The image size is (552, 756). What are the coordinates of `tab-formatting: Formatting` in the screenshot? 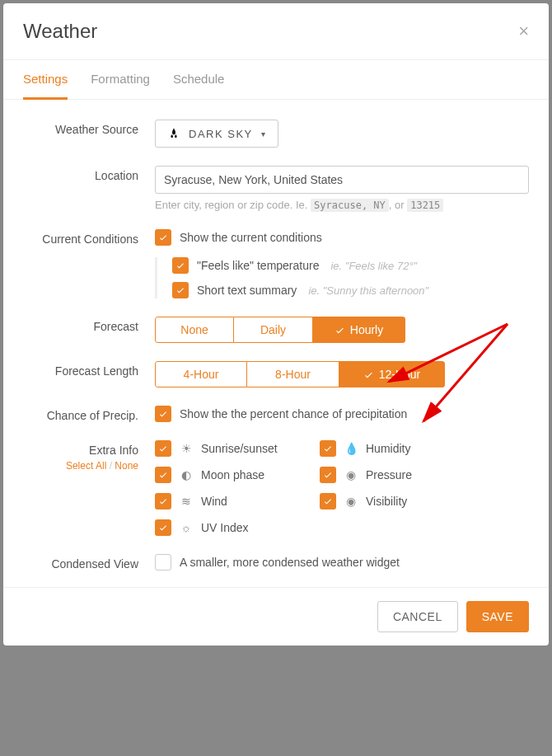 It's located at (120, 80).